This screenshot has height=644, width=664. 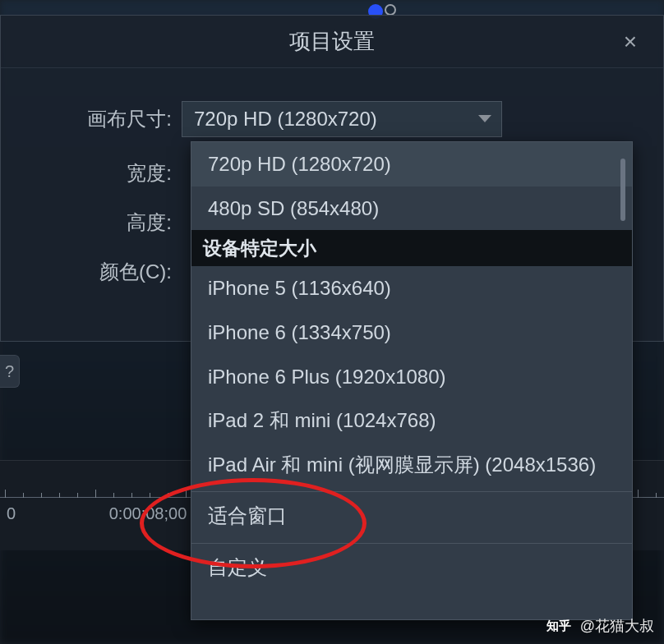 I want to click on scrollbar-track, so click(x=626, y=282).